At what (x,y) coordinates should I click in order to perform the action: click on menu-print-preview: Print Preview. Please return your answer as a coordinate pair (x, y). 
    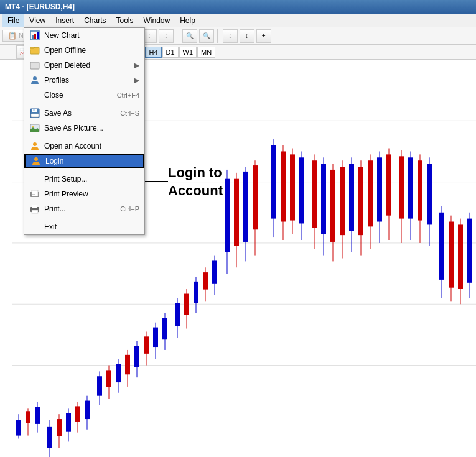
    Looking at the image, I should click on (85, 194).